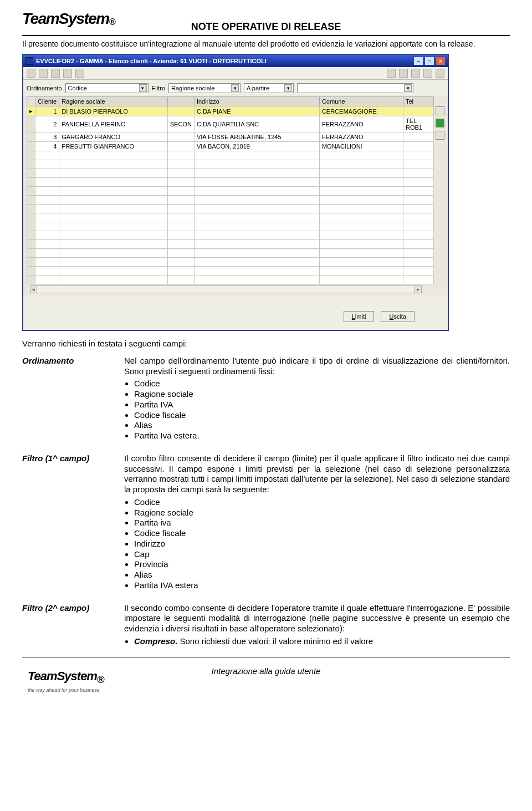 The image size is (532, 811). I want to click on ord-value: Codice, so click(78, 88).